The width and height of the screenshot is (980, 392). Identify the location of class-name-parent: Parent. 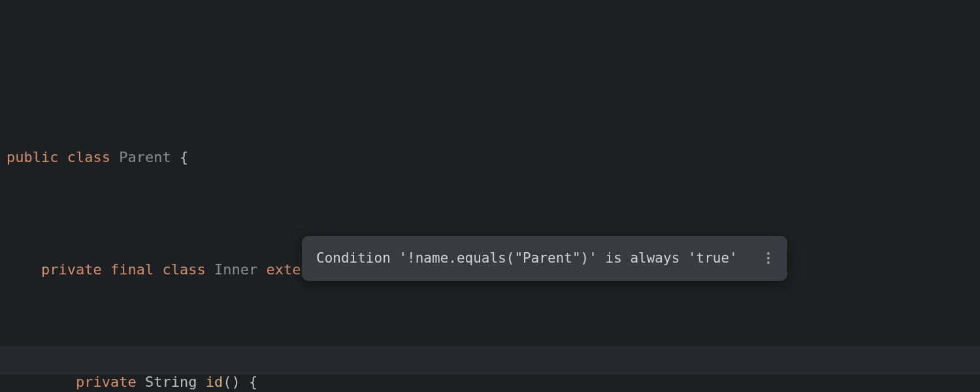
(145, 157).